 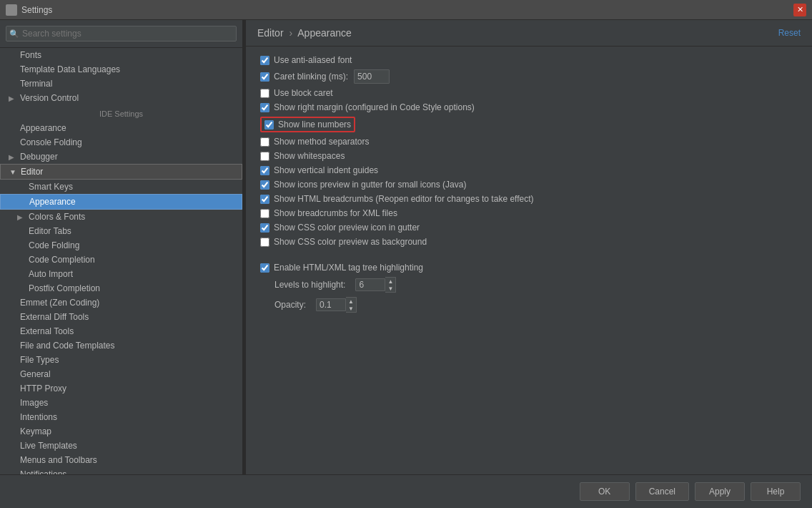 What do you see at coordinates (376, 285) in the screenshot?
I see `levels-spinner: ▲ ▼` at bounding box center [376, 285].